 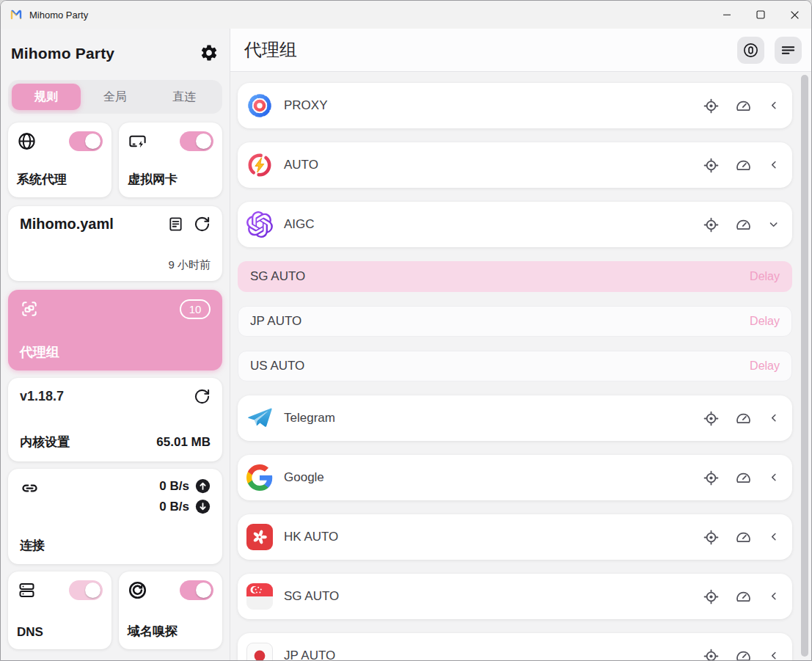 I want to click on proxy-item-row: JP AUTO Delay, so click(x=515, y=321).